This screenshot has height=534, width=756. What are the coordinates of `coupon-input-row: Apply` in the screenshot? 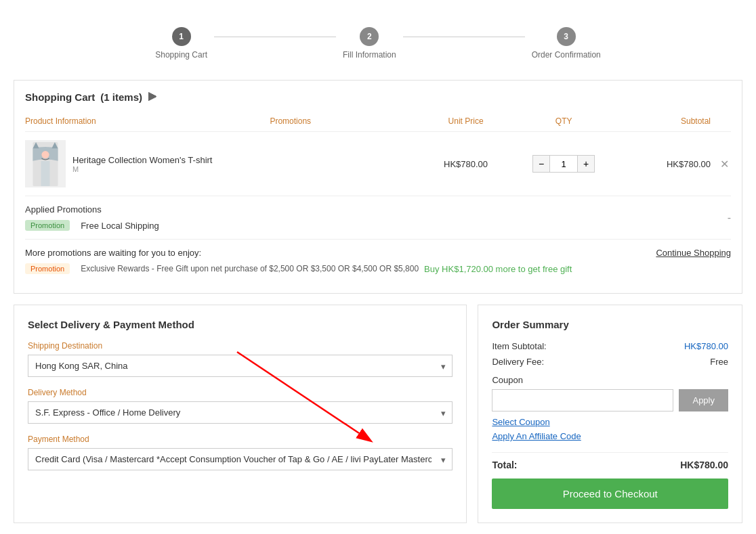 It's located at (610, 401).